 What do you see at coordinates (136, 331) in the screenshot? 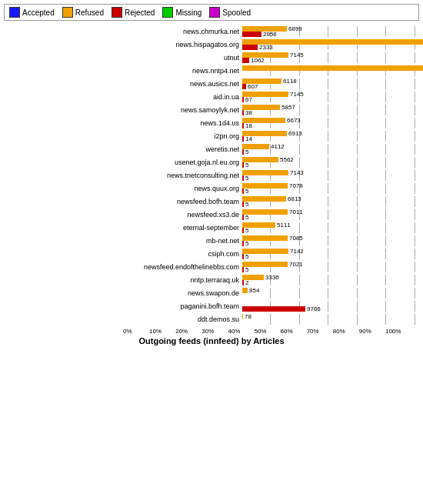
I see `x-axis-label: 0%` at bounding box center [136, 331].